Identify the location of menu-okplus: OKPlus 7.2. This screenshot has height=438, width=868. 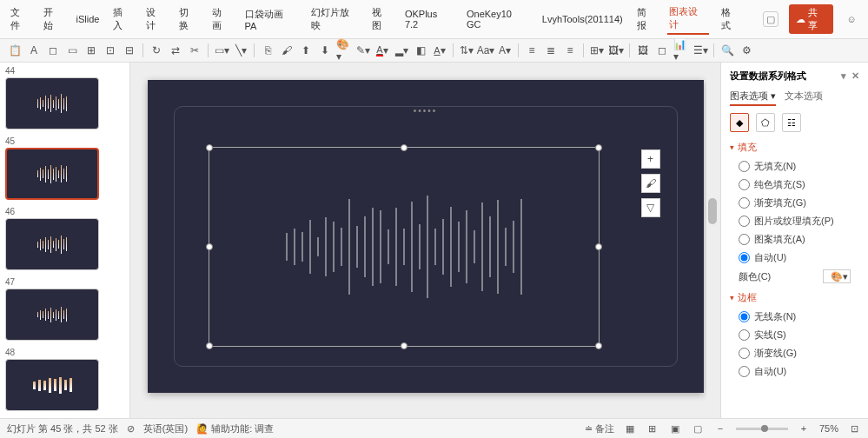
(429, 19).